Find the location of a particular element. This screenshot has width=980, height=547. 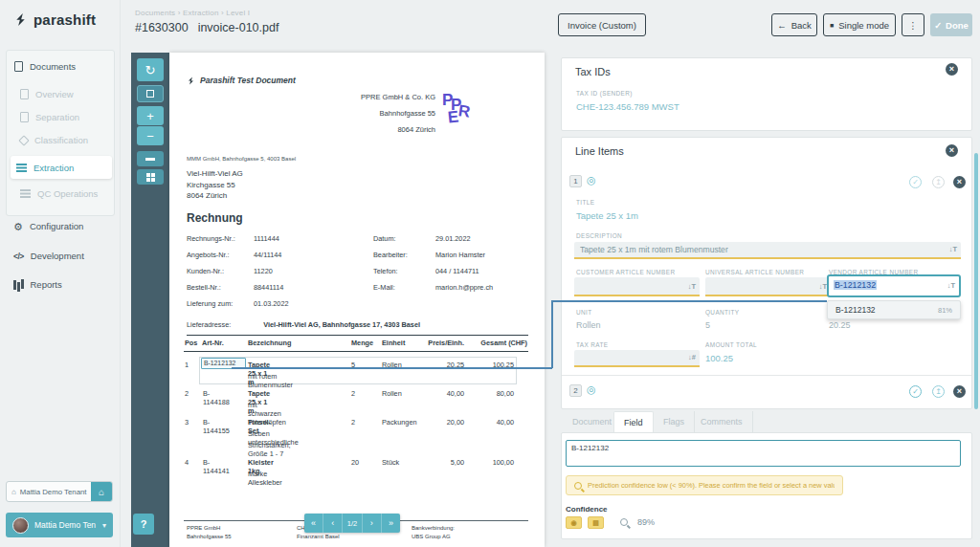

line-item-1-approve-icon: ✓ is located at coordinates (915, 182).